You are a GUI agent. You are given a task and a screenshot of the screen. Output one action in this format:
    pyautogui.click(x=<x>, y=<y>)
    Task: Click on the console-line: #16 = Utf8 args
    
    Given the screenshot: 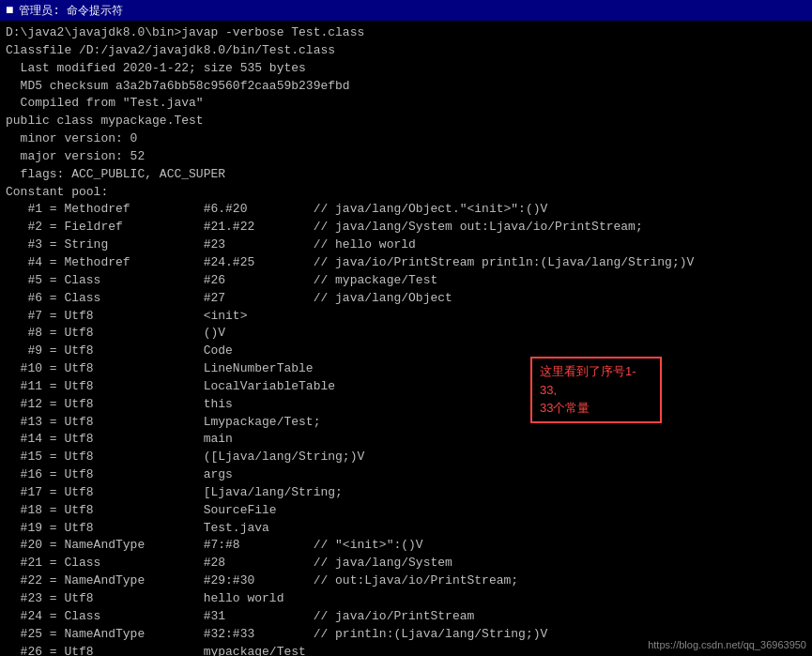 What is the action you would take?
    pyautogui.click(x=406, y=475)
    